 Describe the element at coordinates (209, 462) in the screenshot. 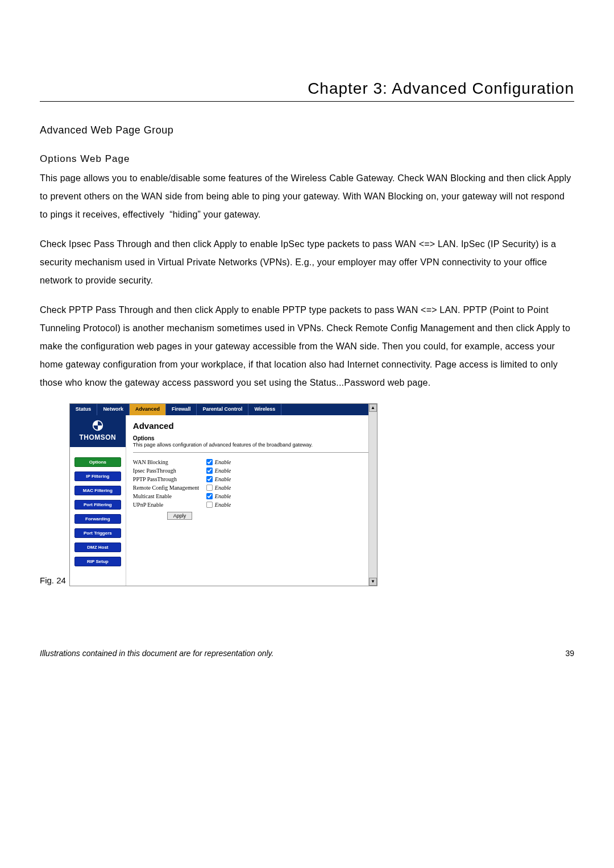

I see `option-checkbox-wan-blocking` at that location.